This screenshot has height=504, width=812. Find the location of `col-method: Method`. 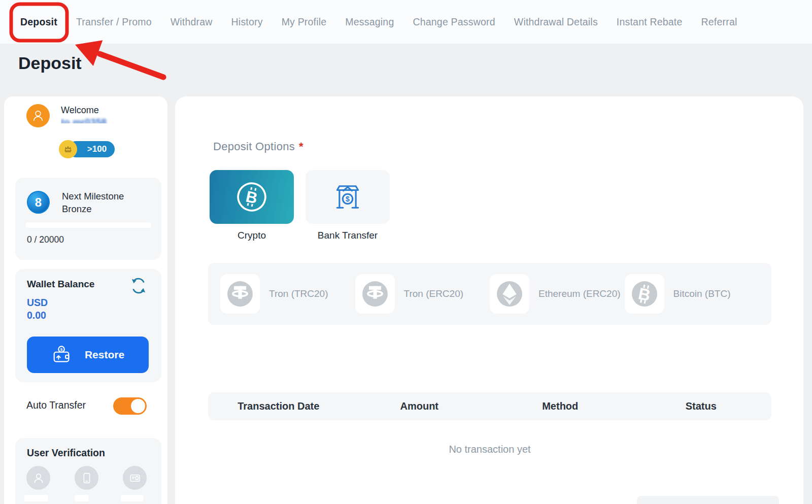

col-method: Method is located at coordinates (560, 406).